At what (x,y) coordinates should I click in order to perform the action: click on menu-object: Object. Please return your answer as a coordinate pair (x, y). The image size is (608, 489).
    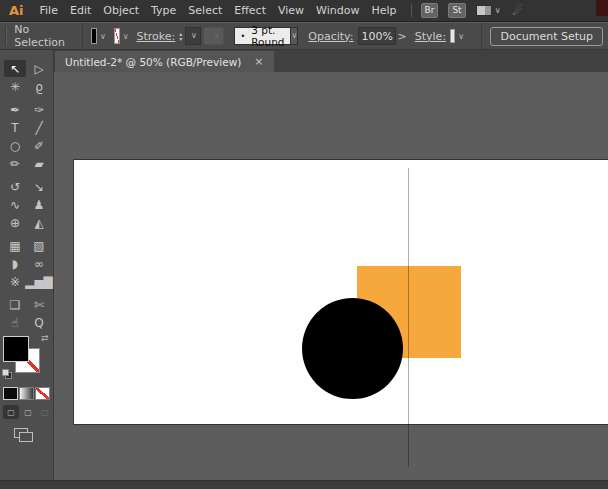
    Looking at the image, I should click on (121, 10).